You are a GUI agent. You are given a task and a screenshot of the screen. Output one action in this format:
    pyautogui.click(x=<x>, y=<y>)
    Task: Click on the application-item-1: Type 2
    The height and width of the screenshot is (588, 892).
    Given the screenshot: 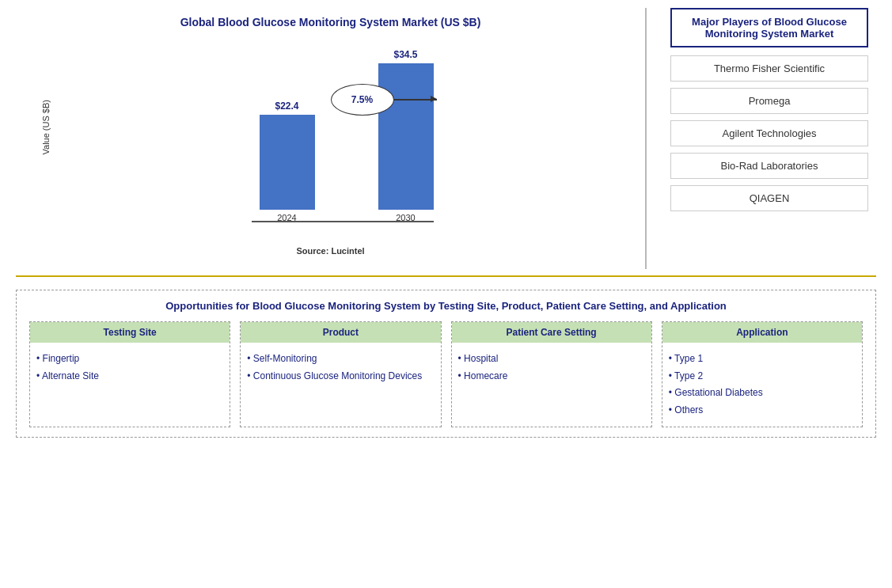 What is the action you would take?
    pyautogui.click(x=762, y=377)
    